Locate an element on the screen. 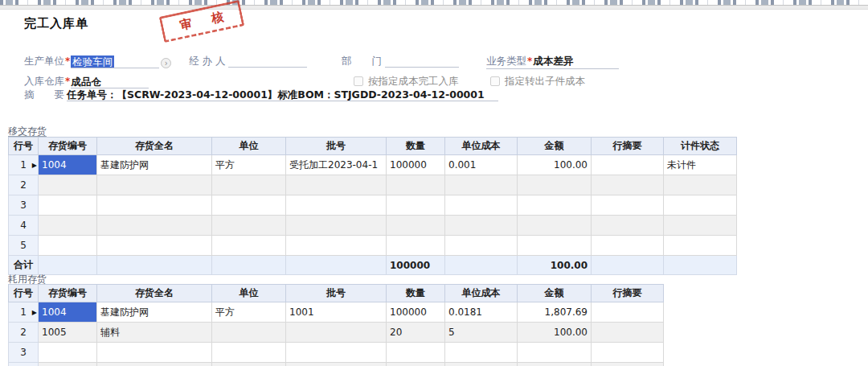  warehouse-value: 成品仓 is located at coordinates (86, 82).